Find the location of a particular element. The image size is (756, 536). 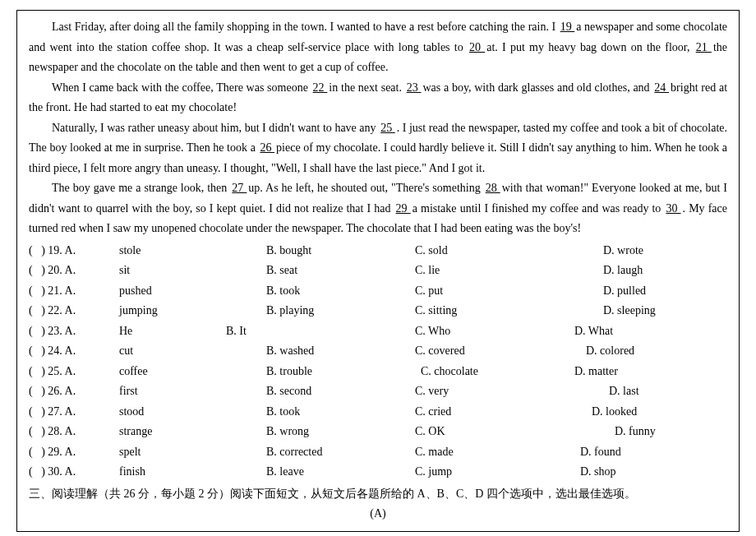

option-c: C. sitting is located at coordinates (436, 311).